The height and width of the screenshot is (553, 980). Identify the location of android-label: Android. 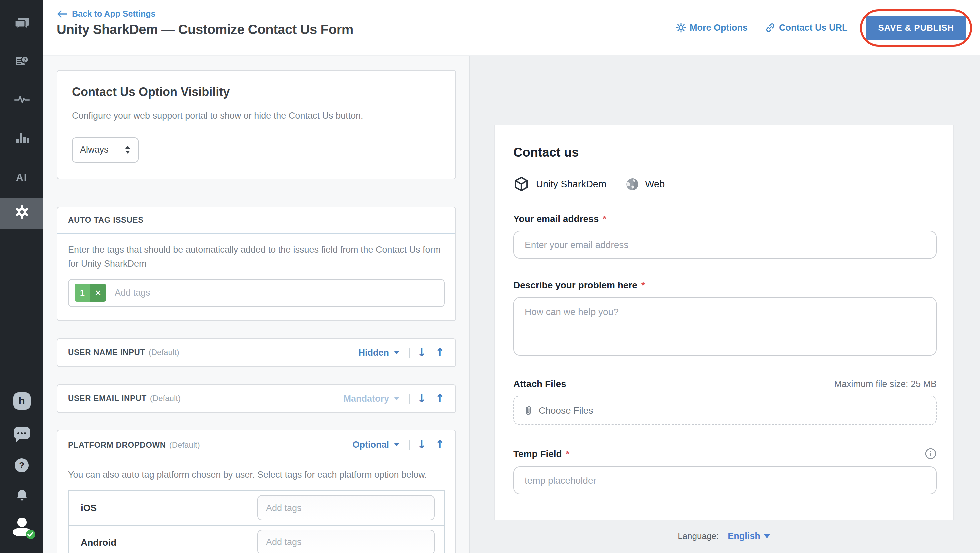
(99, 542).